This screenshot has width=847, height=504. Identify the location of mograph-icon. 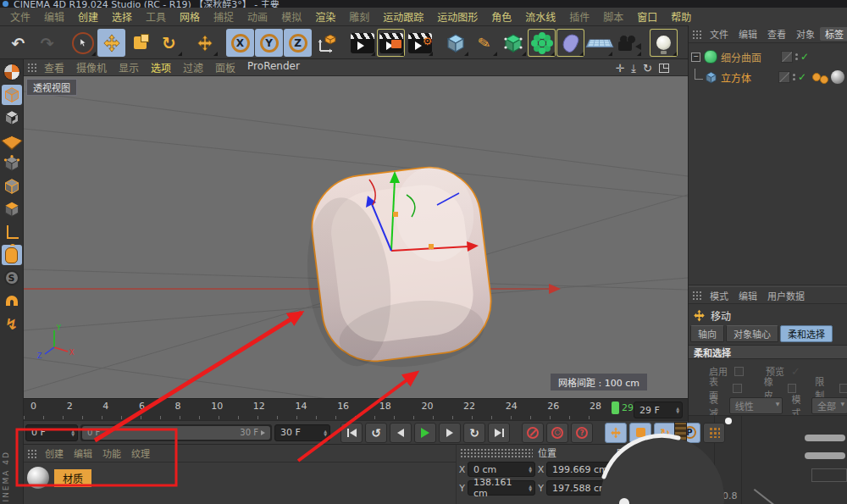
(542, 42).